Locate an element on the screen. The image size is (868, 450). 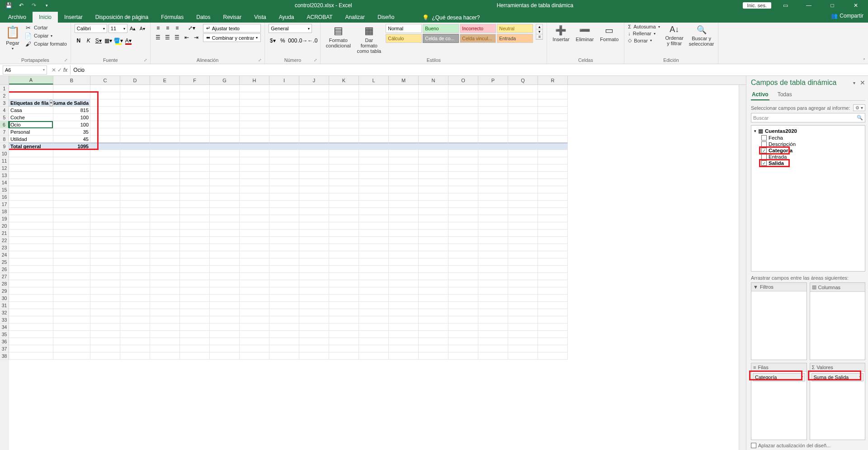
name-box: A6▾ is located at coordinates (25, 70).